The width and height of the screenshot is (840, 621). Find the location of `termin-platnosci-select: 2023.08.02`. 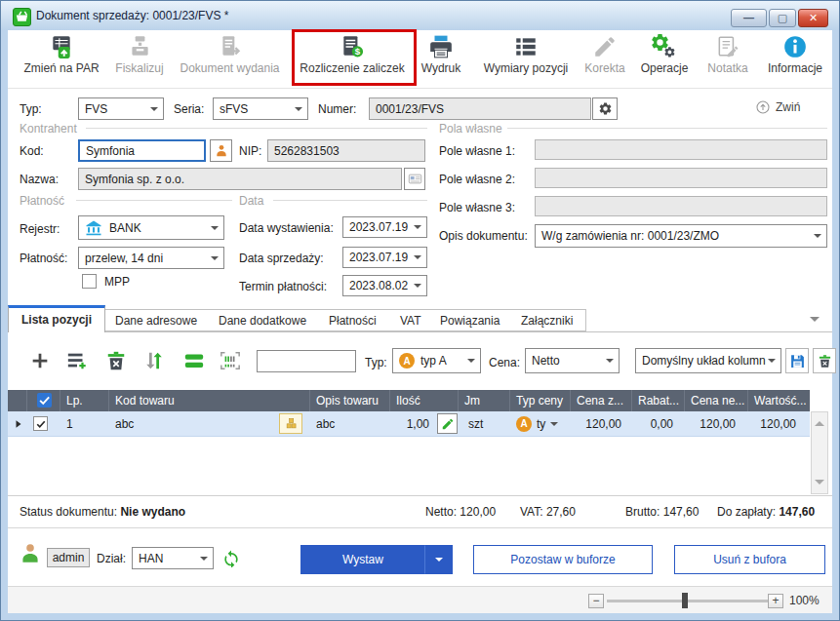

termin-platnosci-select: 2023.08.02 is located at coordinates (384, 286).